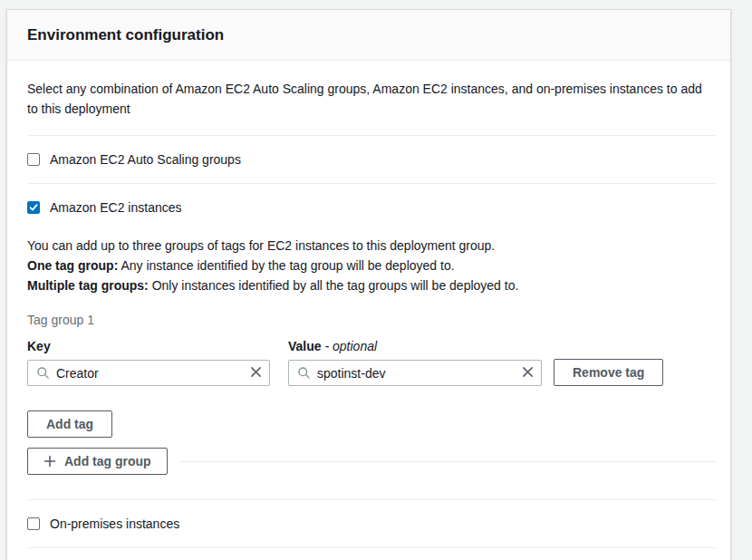 This screenshot has height=560, width=752. What do you see at coordinates (116, 208) in the screenshot?
I see `ec2-instances-label: Amazon EC2 instances` at bounding box center [116, 208].